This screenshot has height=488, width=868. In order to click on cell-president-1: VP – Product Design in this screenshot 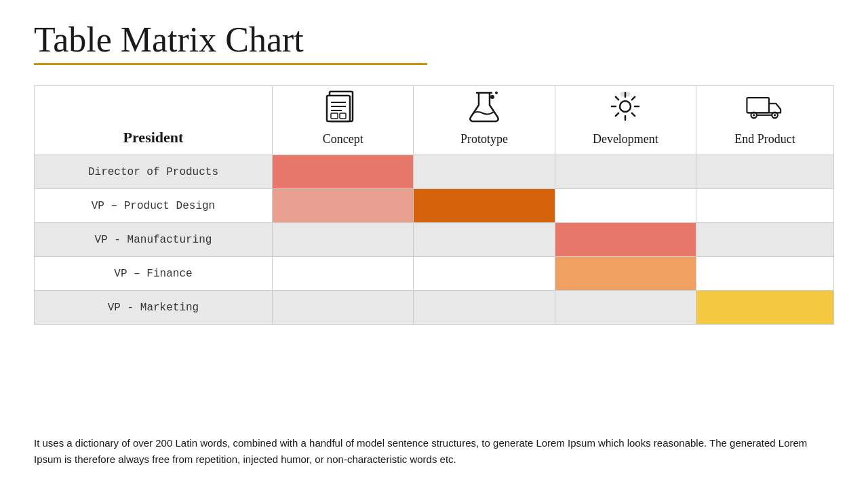, I will do `click(153, 206)`.